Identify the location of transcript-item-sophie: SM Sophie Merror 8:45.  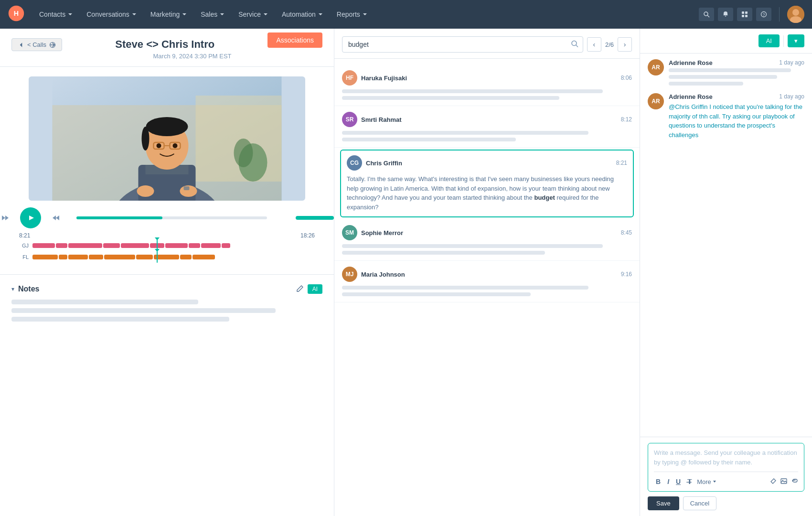
(487, 240).